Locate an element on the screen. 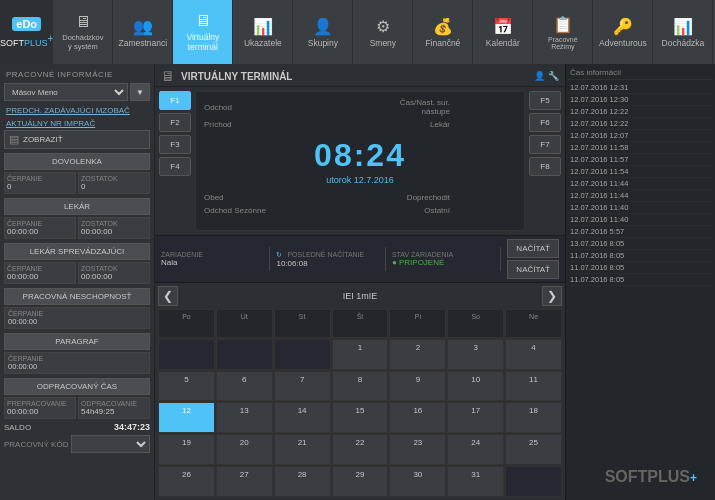 This screenshot has height=500, width=715. nav-adventurous: 🔑 Adventurous is located at coordinates (623, 32).